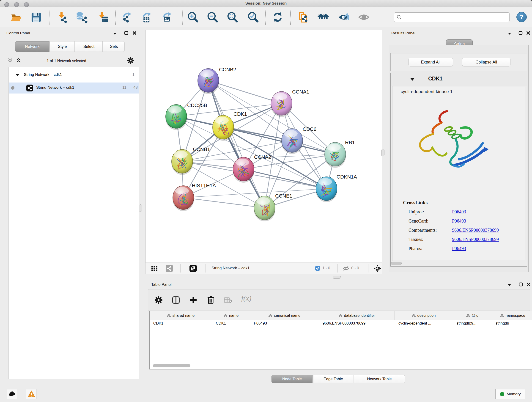 The width and height of the screenshot is (532, 402). What do you see at coordinates (486, 62) in the screenshot?
I see `collapse-all-button: Collapse All` at bounding box center [486, 62].